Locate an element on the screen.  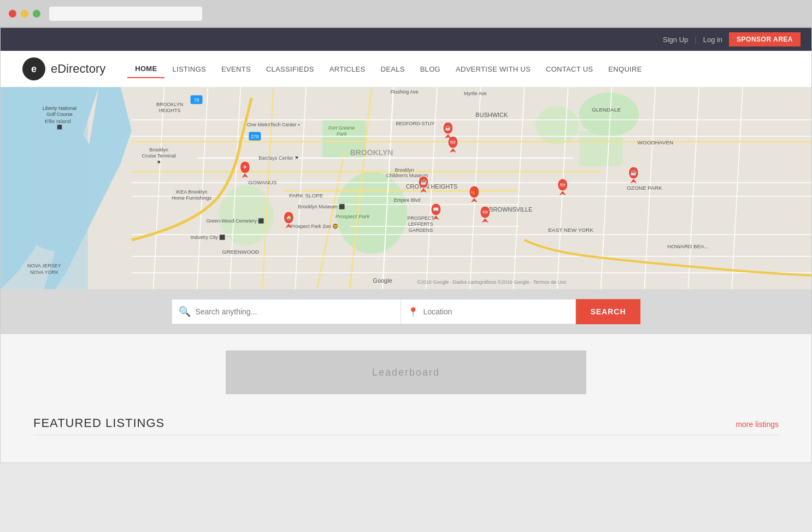
nav-articles: ARTICLES is located at coordinates (348, 69).